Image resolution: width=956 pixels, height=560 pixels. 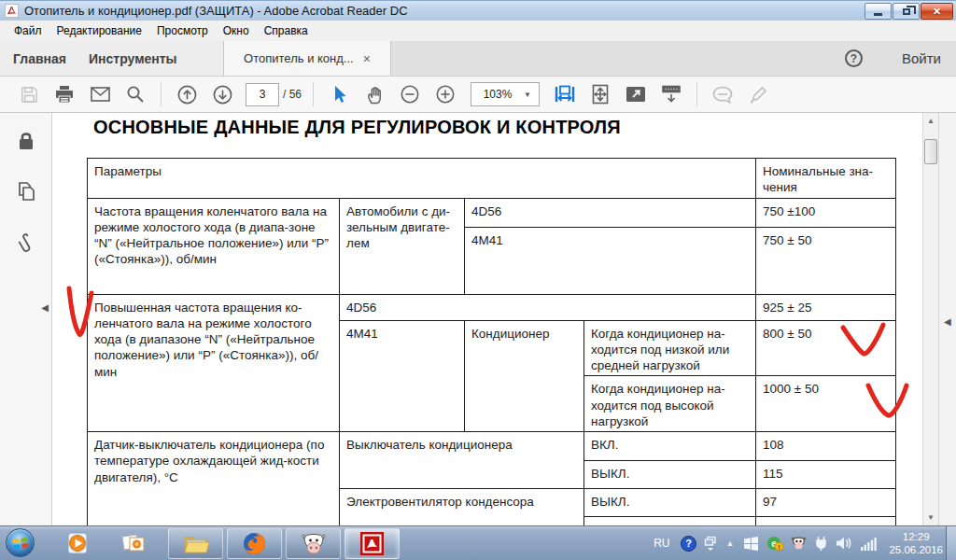 I want to click on window-title: Отопитель и кондиционер.pdf (ЗАЩИТА) - A…, so click(x=217, y=11).